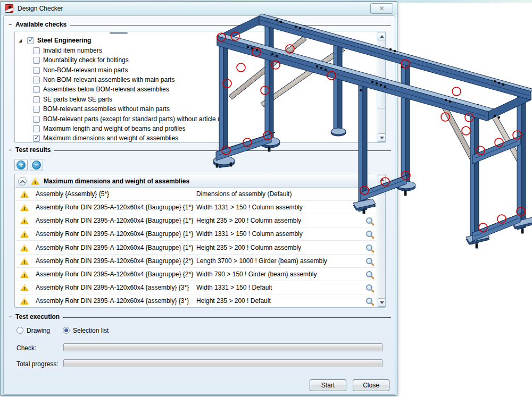 The image size is (532, 397). I want to click on result-item: Assembly {Assembly} {5*}, so click(72, 194).